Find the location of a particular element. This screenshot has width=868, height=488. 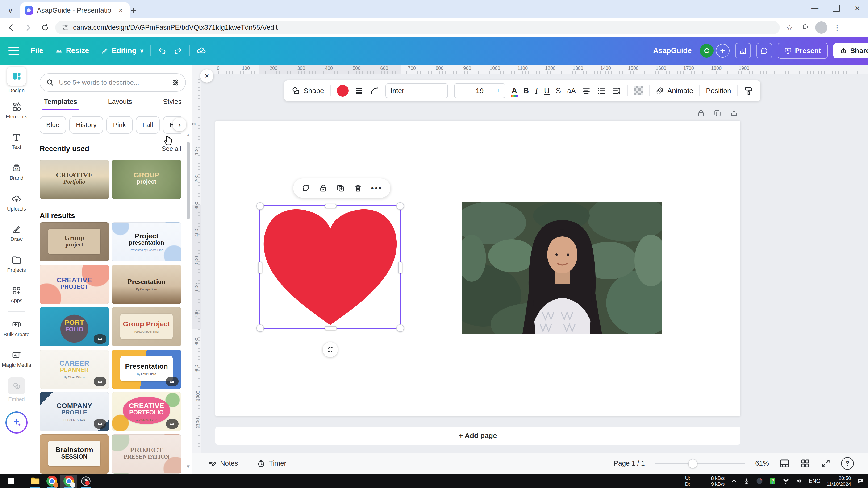

new-tab-button: + is located at coordinates (133, 10).